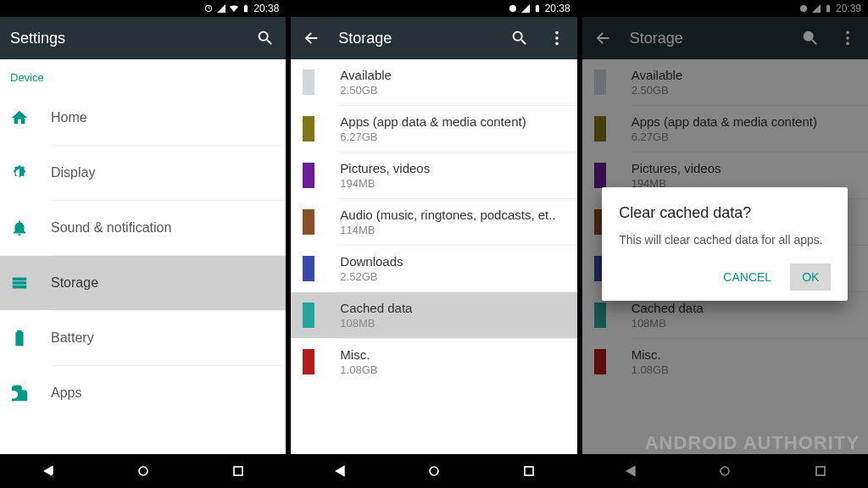  I want to click on storage-item-label: Cached data, so click(376, 308).